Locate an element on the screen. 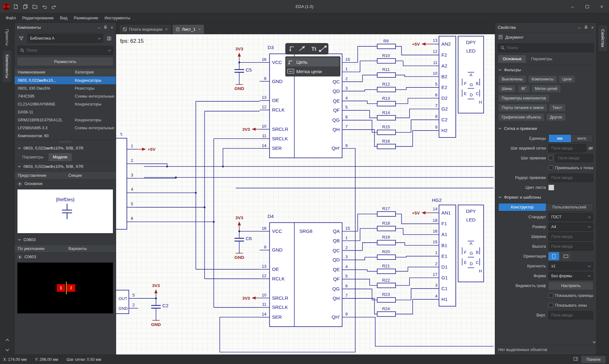 This screenshot has width=609, height=364. rail-tab-properties: Свойства is located at coordinates (603, 38).